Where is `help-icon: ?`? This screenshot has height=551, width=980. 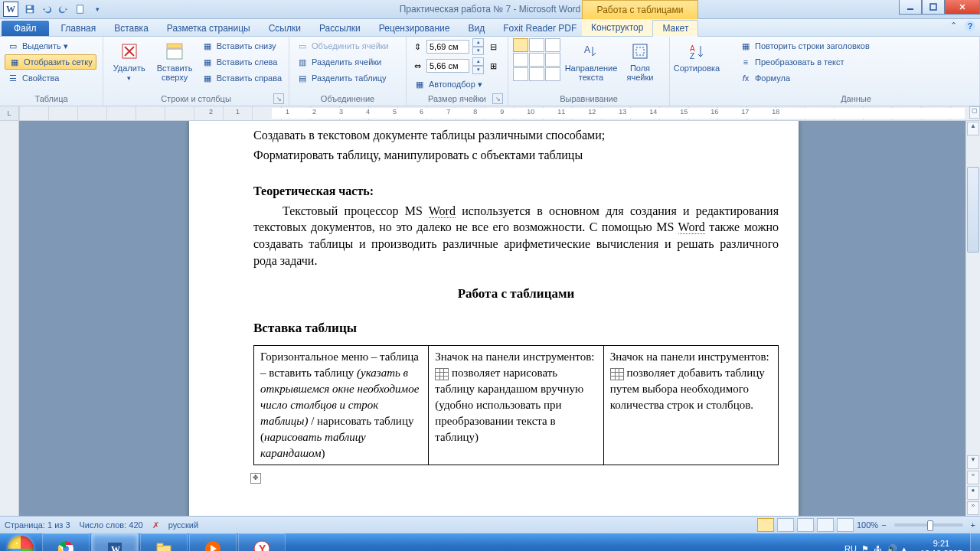
help-icon: ? is located at coordinates (970, 26).